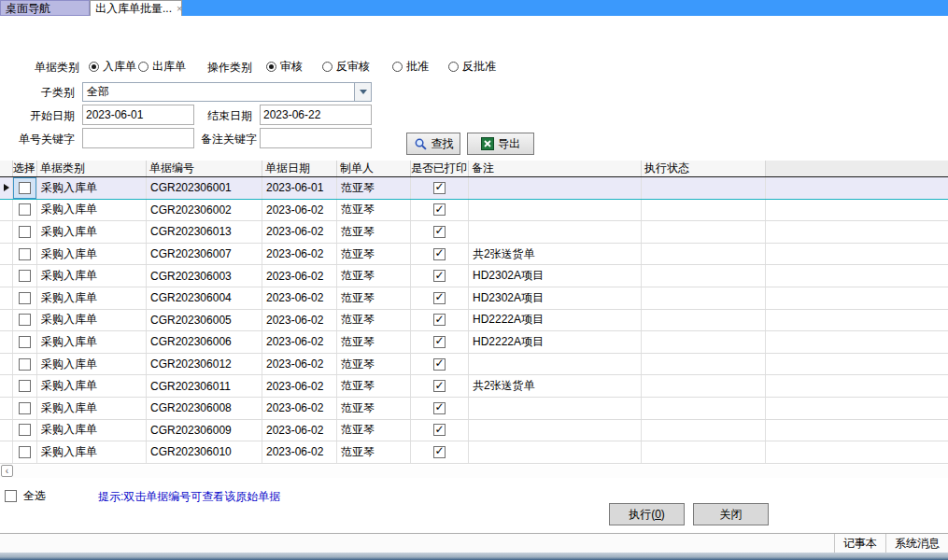  Describe the element at coordinates (859, 543) in the screenshot. I see `statusbar-notepad: 记事本` at that location.